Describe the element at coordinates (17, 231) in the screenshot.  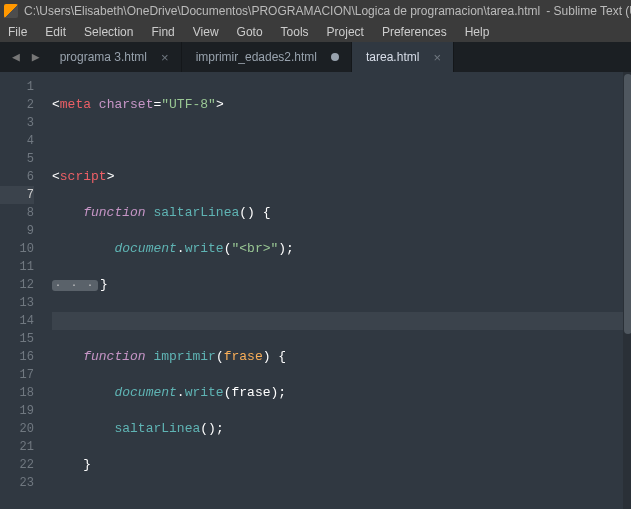
I see `line-number: 9` at that location.